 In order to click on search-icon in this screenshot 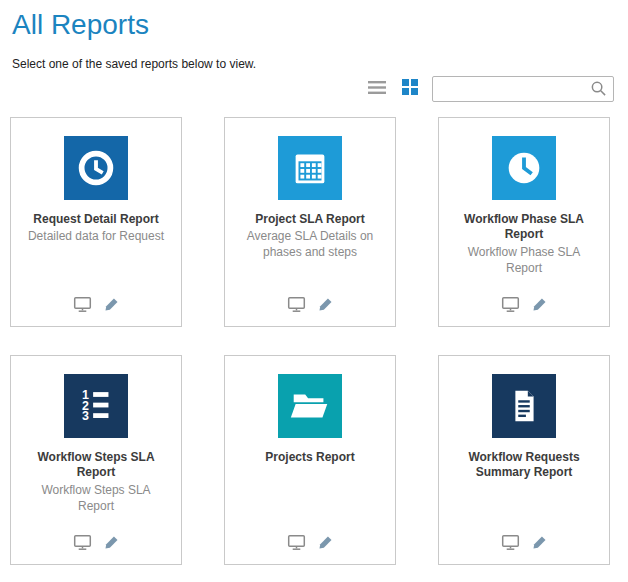, I will do `click(598, 88)`.